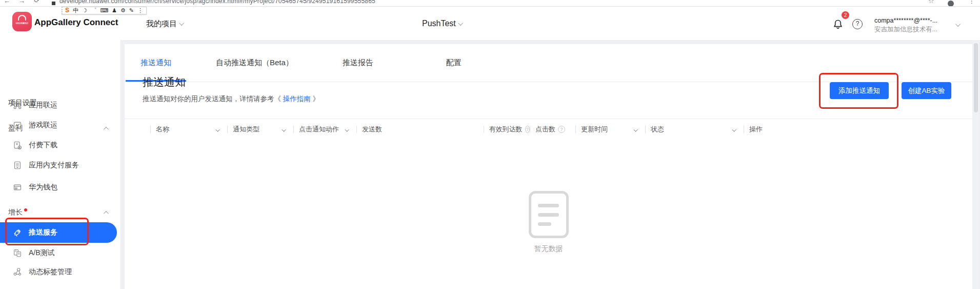 This screenshot has height=289, width=980. Describe the element at coordinates (131, 10) in the screenshot. I see `ime-clipboard-icon: ✎` at that location.